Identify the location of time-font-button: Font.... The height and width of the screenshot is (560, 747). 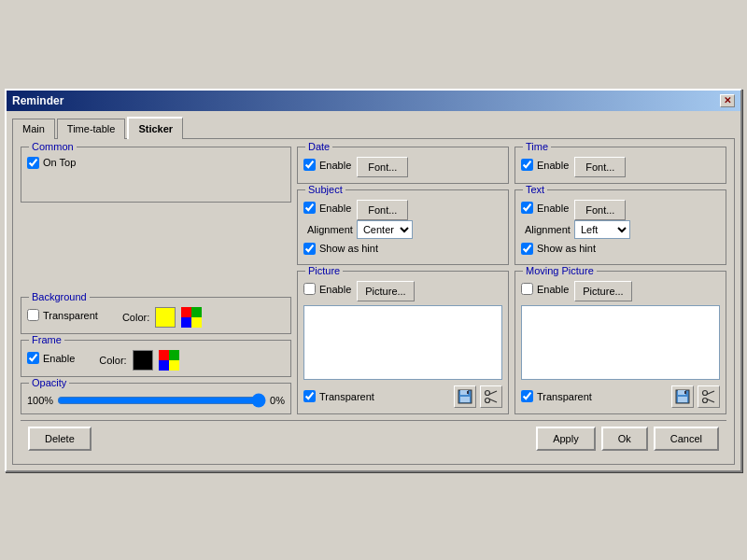
(599, 167).